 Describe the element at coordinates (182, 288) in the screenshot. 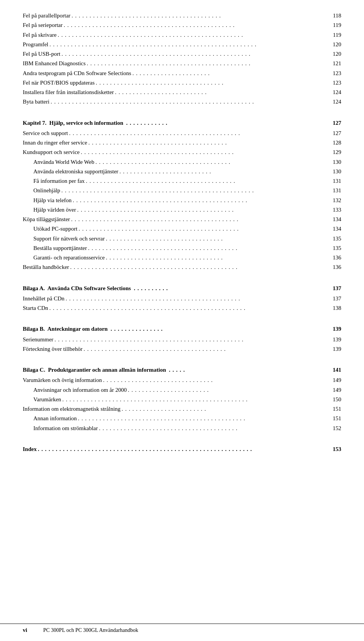

I see `bilaga-a-heading: Bilaga A. Använda CDn Software Selection…` at that location.